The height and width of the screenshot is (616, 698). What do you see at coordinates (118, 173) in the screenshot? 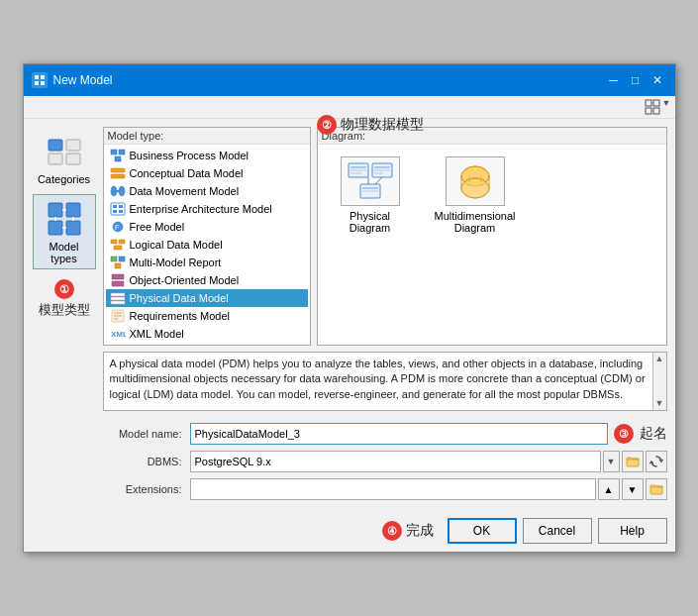
I see `cdm-icon` at bounding box center [118, 173].